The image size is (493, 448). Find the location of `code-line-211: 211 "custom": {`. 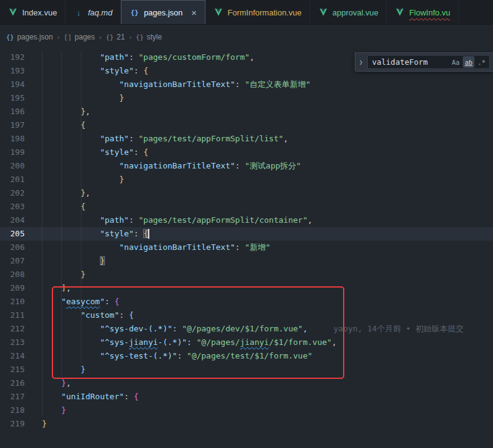

code-line-211: 211 "custom": { is located at coordinates (247, 315).